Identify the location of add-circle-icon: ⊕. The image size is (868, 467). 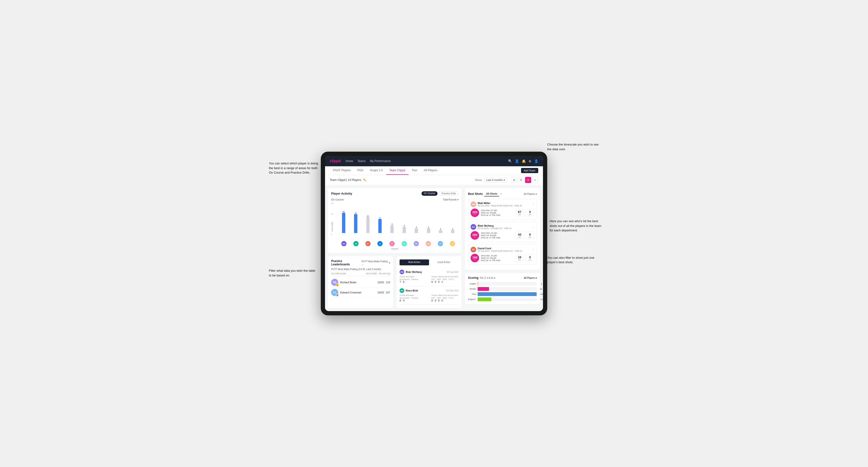
(530, 161).